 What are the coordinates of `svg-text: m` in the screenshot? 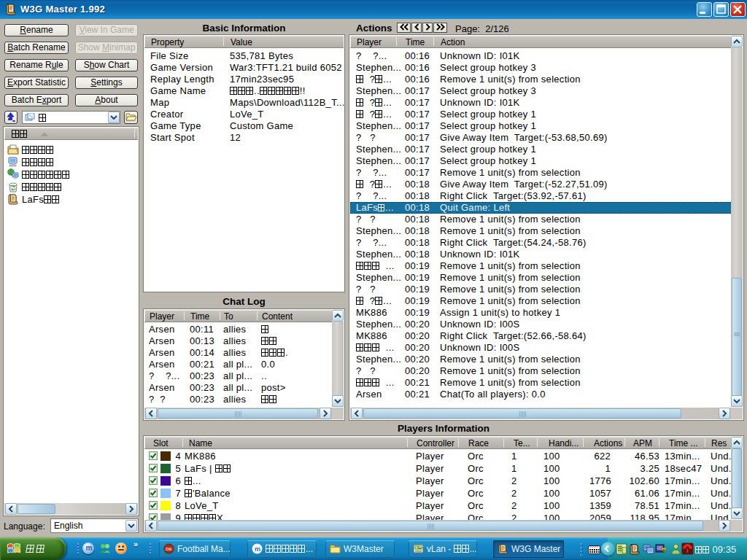 It's located at (258, 549).